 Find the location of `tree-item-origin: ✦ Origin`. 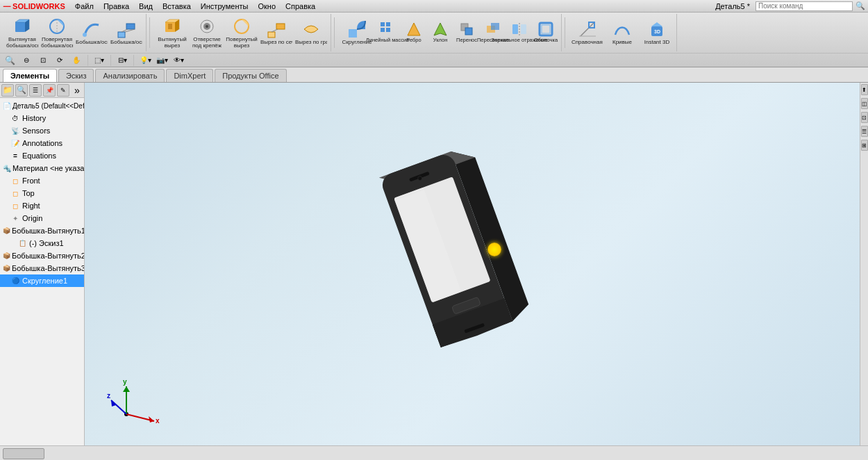

tree-item-origin: ✦ Origin is located at coordinates (42, 218).